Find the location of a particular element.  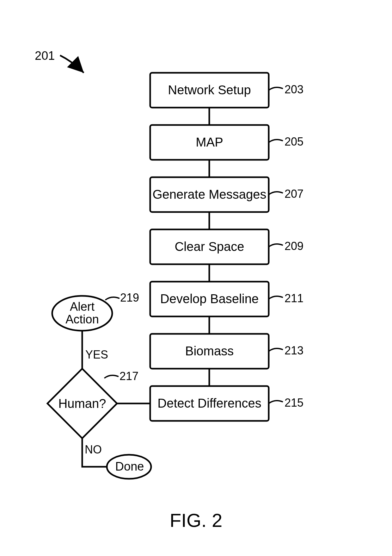

ref-203: 203 is located at coordinates (294, 90).